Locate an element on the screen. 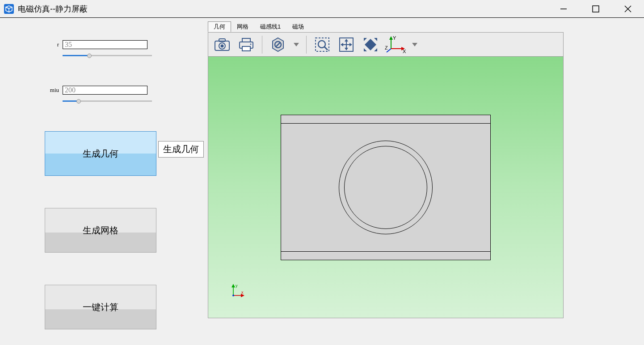 The image size is (644, 345). geometry-rect is located at coordinates (386, 187).